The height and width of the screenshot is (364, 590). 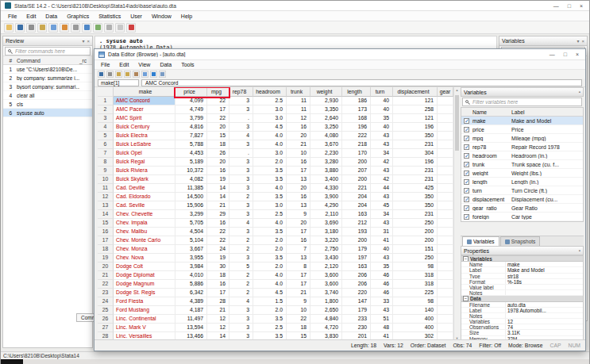 I want to click on cell-trunk: 13, so click(x=299, y=206).